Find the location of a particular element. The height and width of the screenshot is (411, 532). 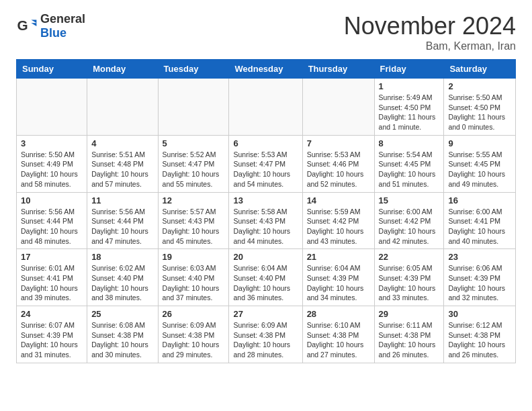

day-info: Sunrise: 5:54 AM Sunset: 4:45 PM Dayligh… is located at coordinates (410, 169).